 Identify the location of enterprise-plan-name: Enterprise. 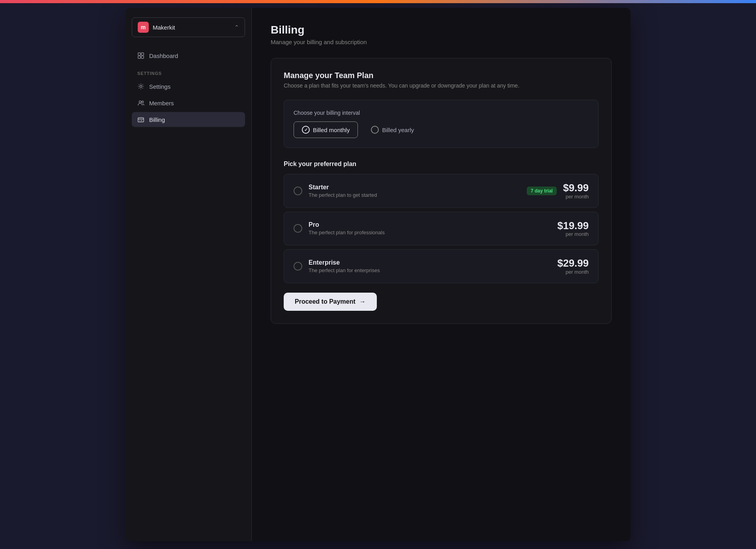
(430, 263).